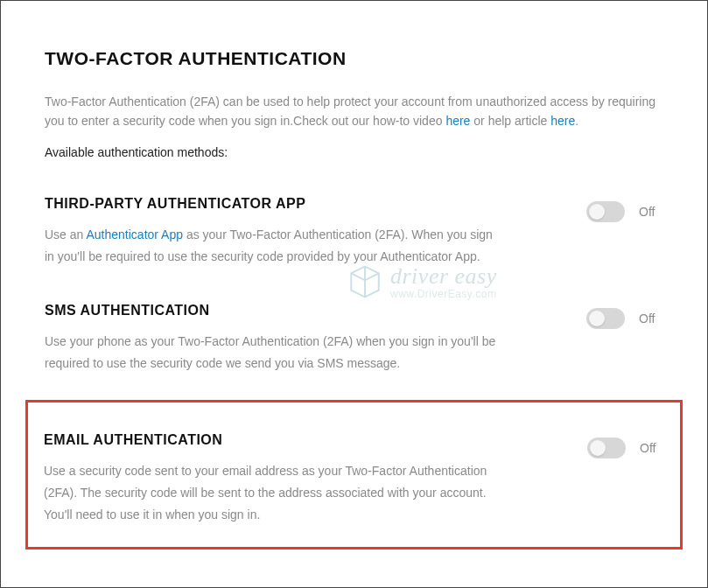  Describe the element at coordinates (606, 448) in the screenshot. I see `email-toggle` at that location.